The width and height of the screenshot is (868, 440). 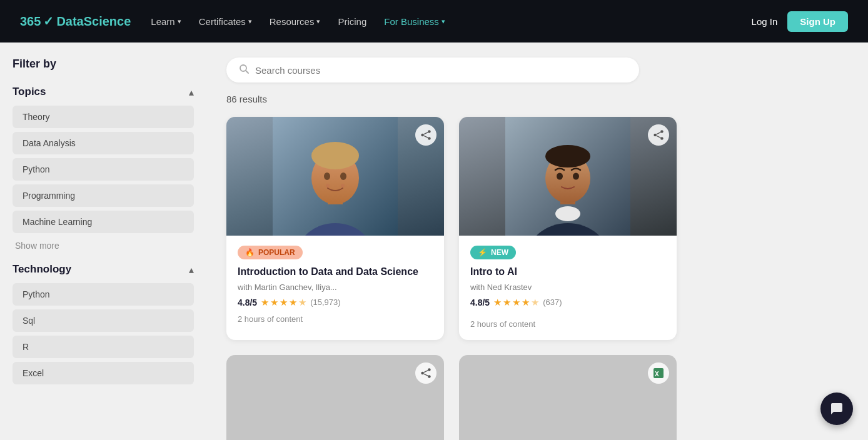 What do you see at coordinates (265, 302) in the screenshot?
I see `star-1-1: ★` at bounding box center [265, 302].